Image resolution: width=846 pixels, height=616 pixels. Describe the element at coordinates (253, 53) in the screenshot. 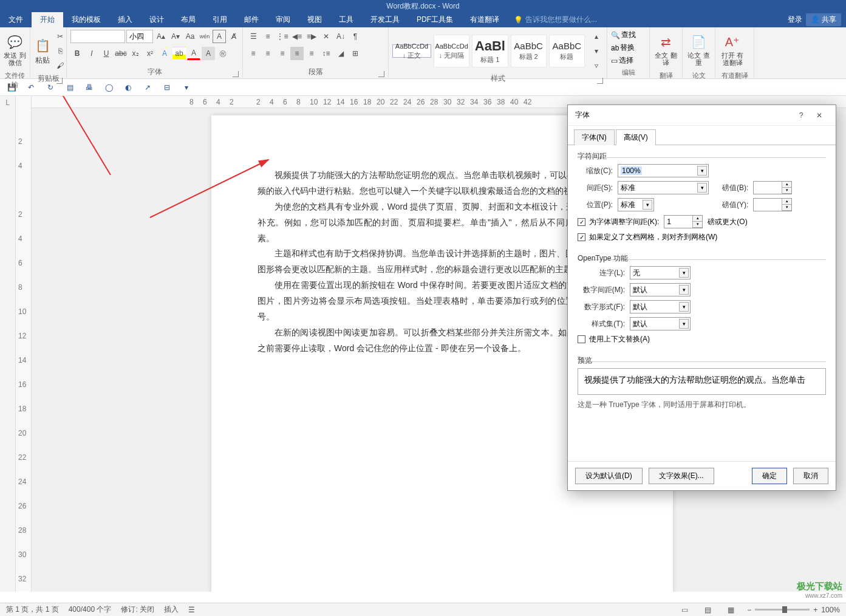

I see `align-left-button: ≡` at that location.